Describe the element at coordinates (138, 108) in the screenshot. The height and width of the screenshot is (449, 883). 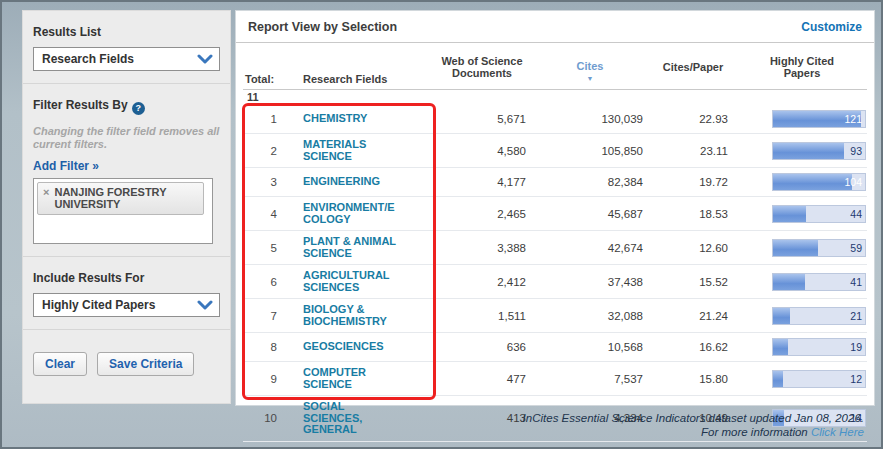
I see `help-icon: ?` at that location.